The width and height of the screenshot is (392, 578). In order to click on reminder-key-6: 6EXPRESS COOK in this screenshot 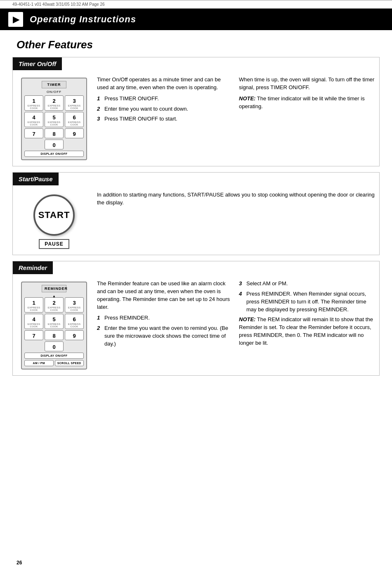, I will do `click(74, 321)`.